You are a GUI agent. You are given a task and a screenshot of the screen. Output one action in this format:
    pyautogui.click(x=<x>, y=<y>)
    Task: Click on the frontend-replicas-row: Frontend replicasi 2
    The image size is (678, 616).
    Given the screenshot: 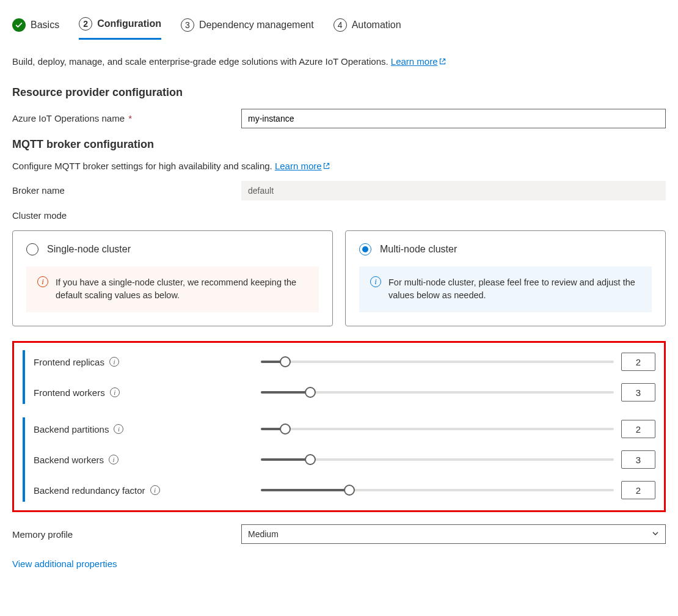 What is the action you would take?
    pyautogui.click(x=344, y=362)
    